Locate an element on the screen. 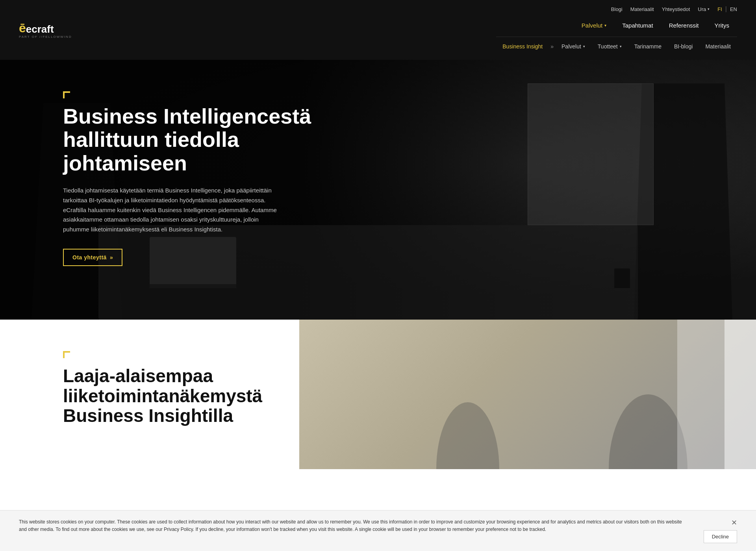  section2-content: Laaja-alaisempaa liiketoimintanäkemystä … is located at coordinates (150, 394).